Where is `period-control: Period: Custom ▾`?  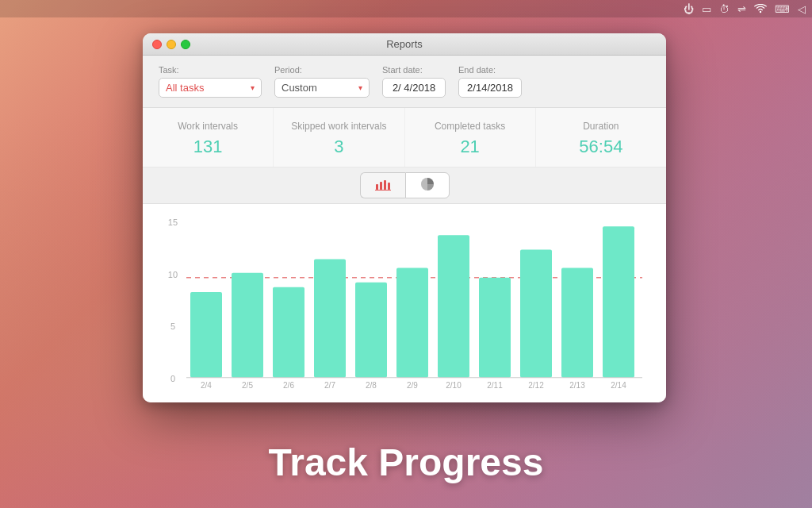 period-control: Period: Custom ▾ is located at coordinates (322, 81).